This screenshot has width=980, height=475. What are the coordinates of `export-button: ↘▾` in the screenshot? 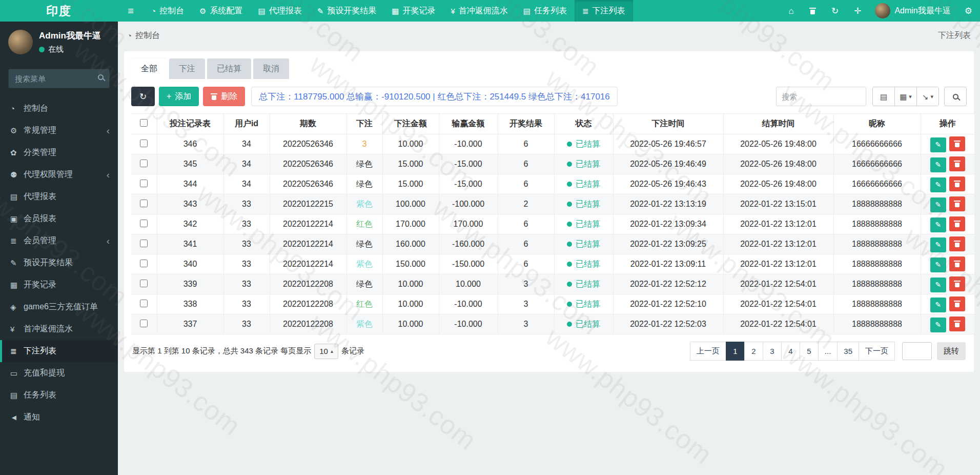 It's located at (928, 96).